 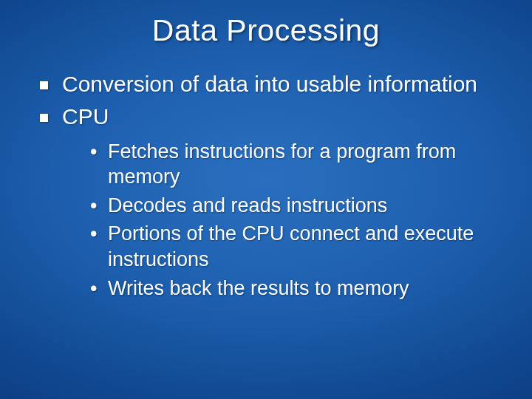 What do you see at coordinates (282, 288) in the screenshot?
I see `sub-bullet-item: • Writes back the results to memory` at bounding box center [282, 288].